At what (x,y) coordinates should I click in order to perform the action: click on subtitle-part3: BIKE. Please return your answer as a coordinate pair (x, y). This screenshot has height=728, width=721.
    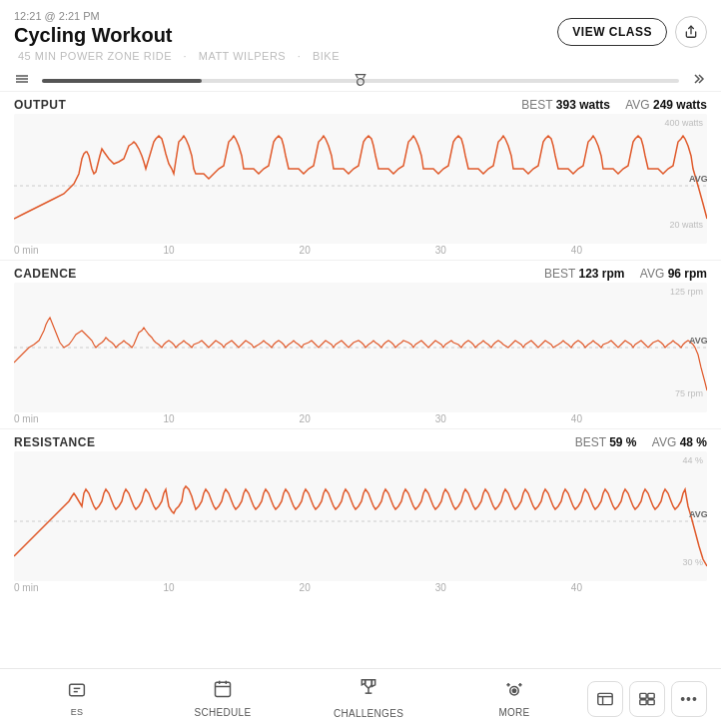
    Looking at the image, I should click on (326, 56).